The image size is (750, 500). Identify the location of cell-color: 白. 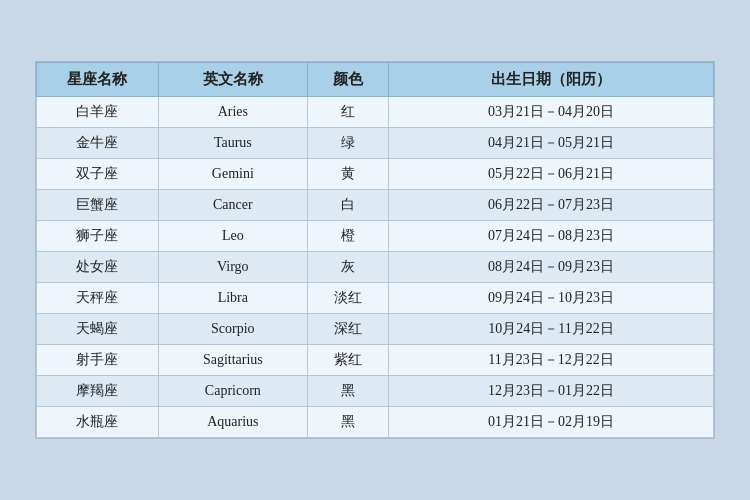
(348, 206).